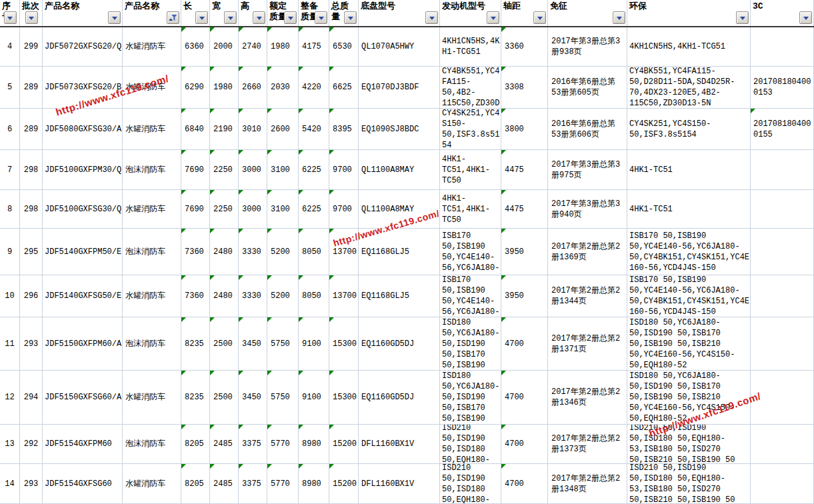 The width and height of the screenshot is (814, 504). I want to click on cell-height-row12: 3450, so click(253, 397).